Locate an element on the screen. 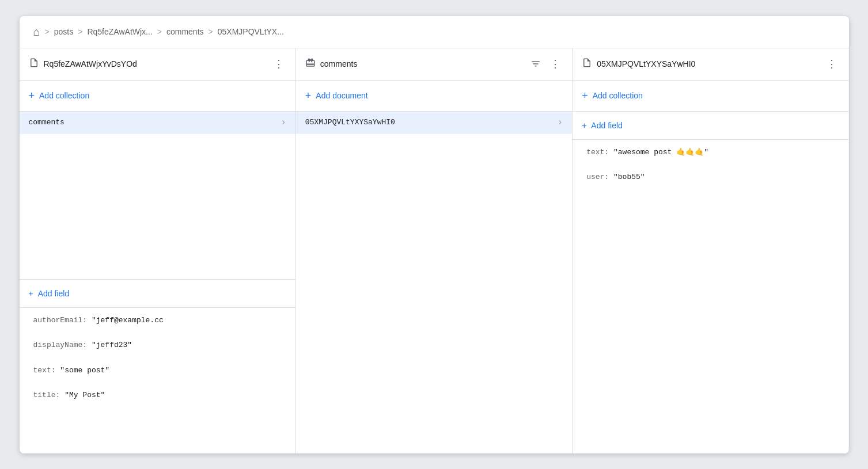 Image resolution: width=868 pixels, height=469 pixels. panel1-field-text: text: "some post" is located at coordinates (158, 371).